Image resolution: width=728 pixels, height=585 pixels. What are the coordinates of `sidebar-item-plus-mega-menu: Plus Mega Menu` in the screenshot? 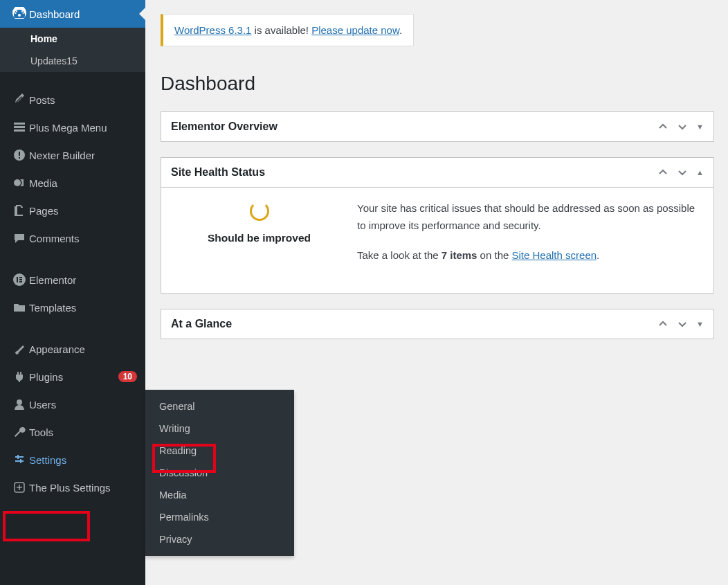 It's located at (73, 127).